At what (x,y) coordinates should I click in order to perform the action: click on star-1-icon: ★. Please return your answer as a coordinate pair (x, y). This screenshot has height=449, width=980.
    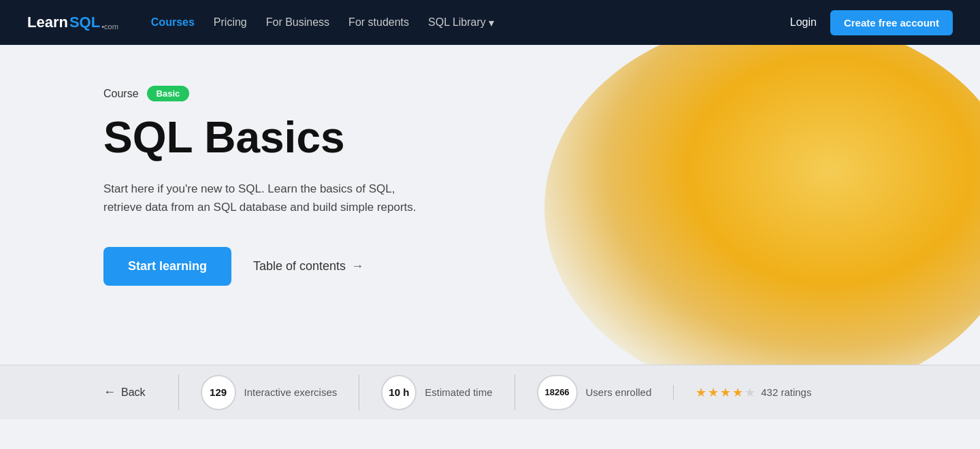
    Looking at the image, I should click on (701, 393).